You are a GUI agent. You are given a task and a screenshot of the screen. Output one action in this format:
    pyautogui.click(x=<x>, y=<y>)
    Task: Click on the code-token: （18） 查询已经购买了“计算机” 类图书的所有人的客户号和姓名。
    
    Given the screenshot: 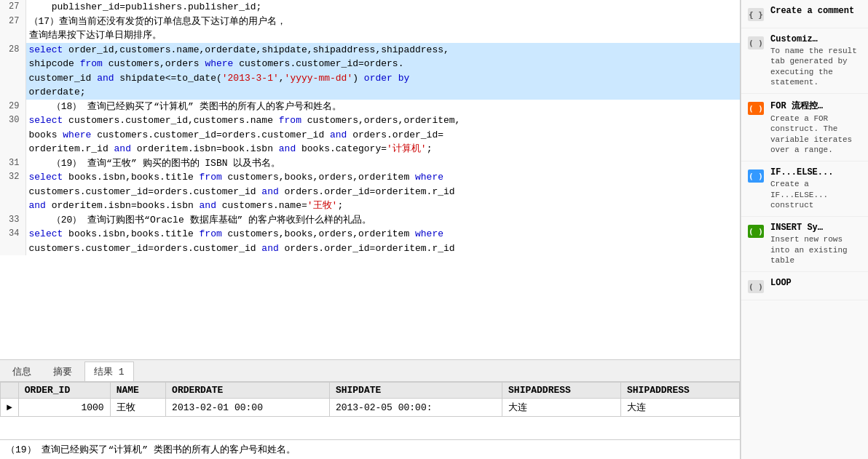 What is the action you would take?
    pyautogui.click(x=185, y=106)
    